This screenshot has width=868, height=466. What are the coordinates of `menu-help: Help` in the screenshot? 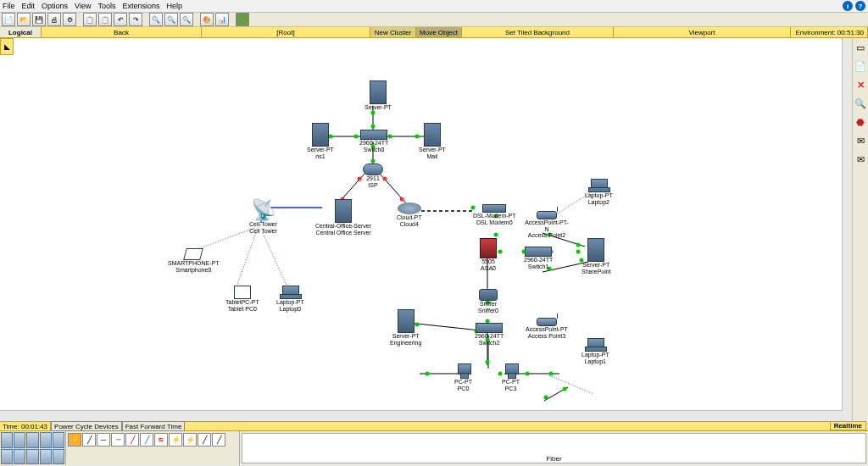 It's located at (175, 6).